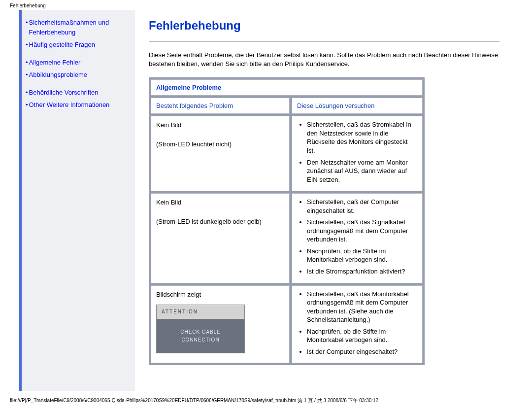 The width and height of the screenshot is (532, 411). What do you see at coordinates (200, 312) in the screenshot?
I see `attention-header: ATTENTION` at bounding box center [200, 312].